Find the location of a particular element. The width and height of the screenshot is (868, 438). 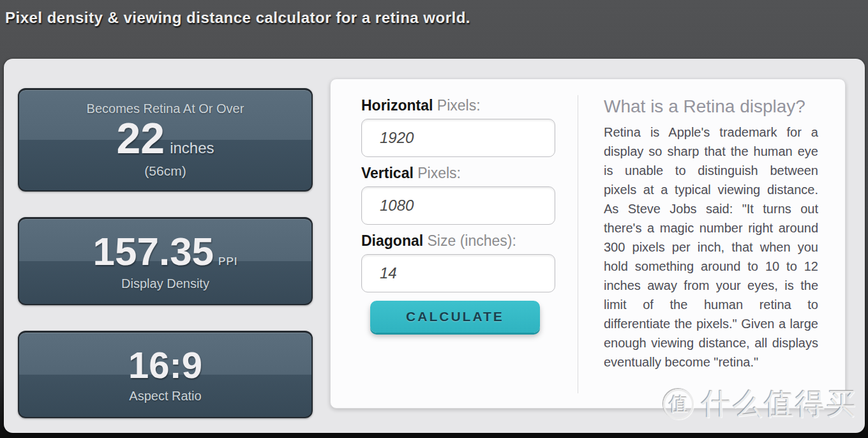

retina-distance-metric: (56cm) is located at coordinates (165, 171).